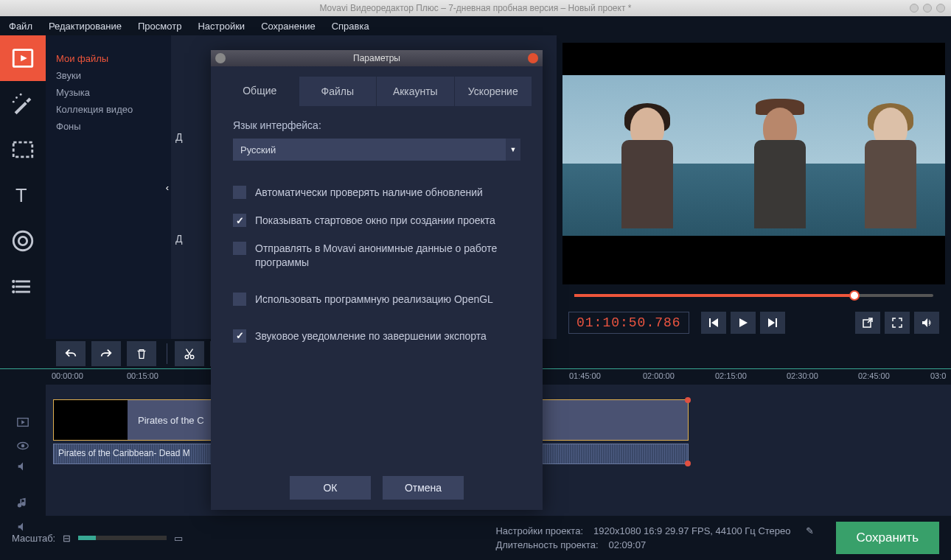 The height and width of the screenshot is (560, 951). What do you see at coordinates (108, 75) in the screenshot?
I see `import-item-sounds: Звуки` at bounding box center [108, 75].